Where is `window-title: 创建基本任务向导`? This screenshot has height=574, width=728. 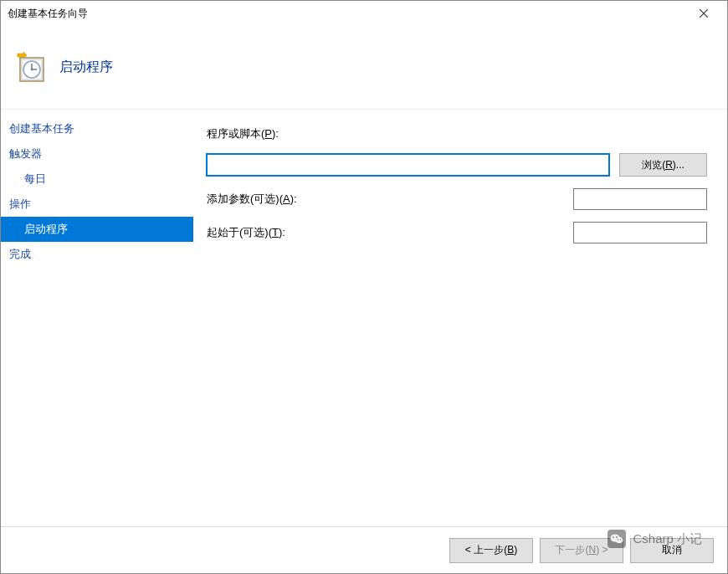 window-title: 创建基本任务向导 is located at coordinates (347, 13).